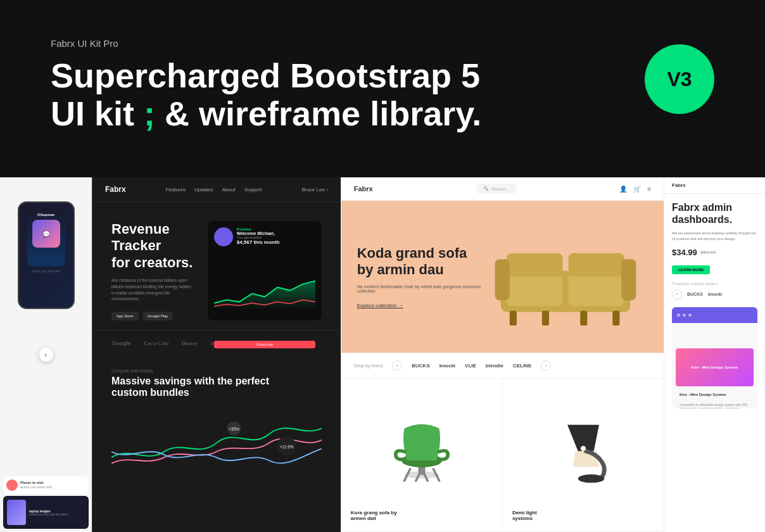 The height and width of the screenshot is (532, 765). I want to click on card2-logo: Fabrx, so click(115, 189).